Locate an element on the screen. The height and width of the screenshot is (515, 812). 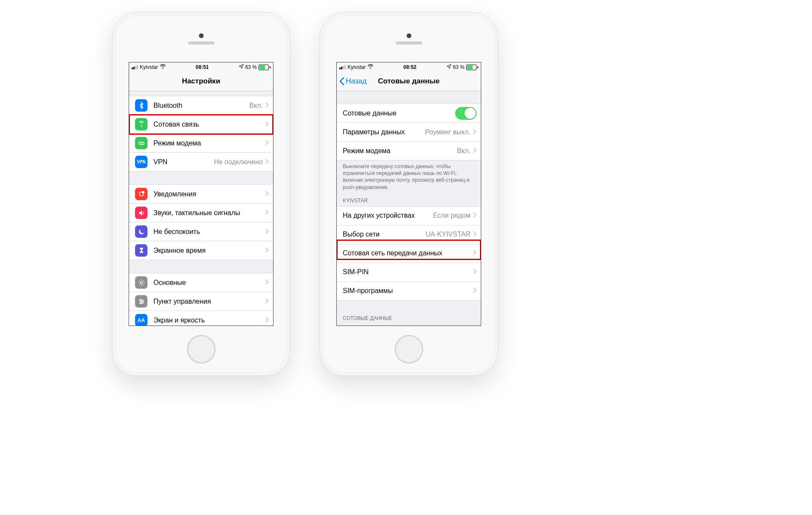
row-general: Основные is located at coordinates (201, 282).